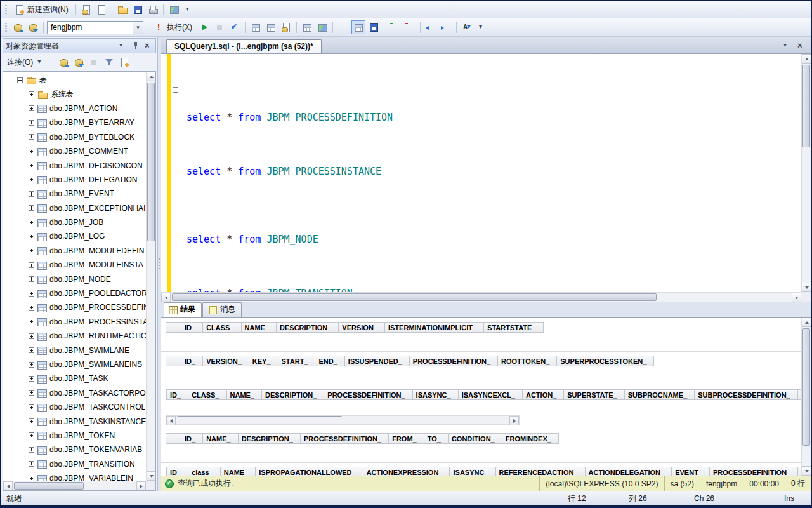  What do you see at coordinates (75, 336) in the screenshot?
I see `tree-item-table: dbo.JBPM_RUNTIMEACTIC` at bounding box center [75, 336].